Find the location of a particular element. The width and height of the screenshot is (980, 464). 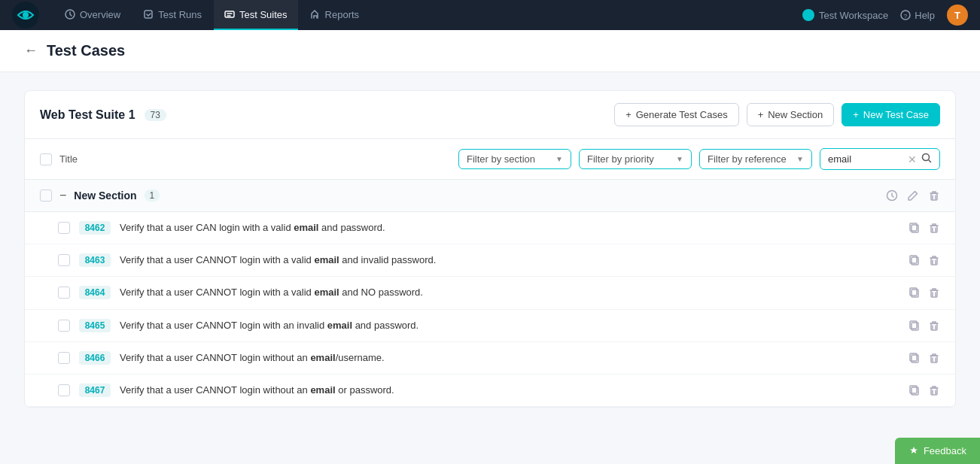

logo is located at coordinates (26, 15).